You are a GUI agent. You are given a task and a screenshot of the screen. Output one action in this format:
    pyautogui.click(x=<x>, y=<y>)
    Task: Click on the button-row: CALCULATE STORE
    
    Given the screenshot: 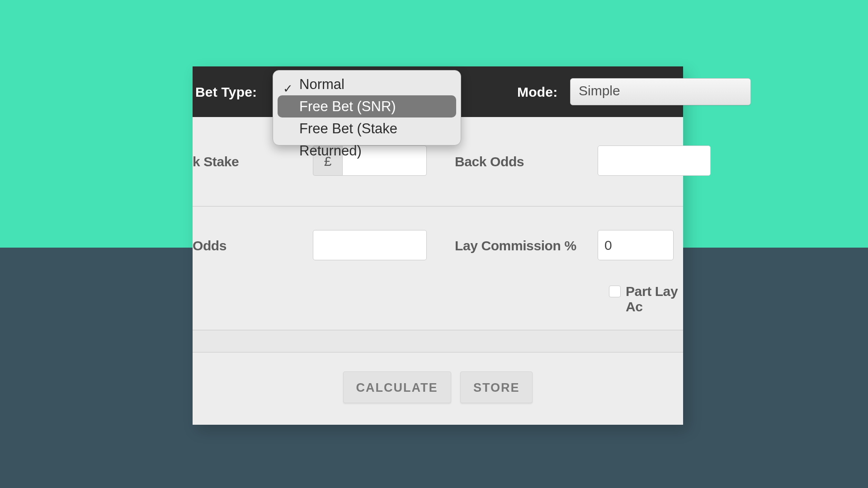 What is the action you would take?
    pyautogui.click(x=438, y=387)
    